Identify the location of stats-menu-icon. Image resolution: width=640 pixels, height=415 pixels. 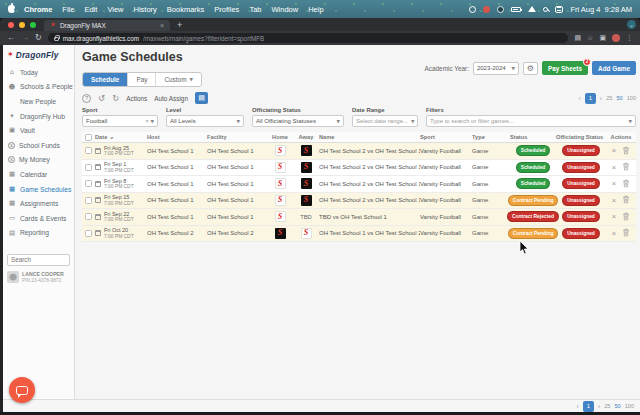
(472, 10).